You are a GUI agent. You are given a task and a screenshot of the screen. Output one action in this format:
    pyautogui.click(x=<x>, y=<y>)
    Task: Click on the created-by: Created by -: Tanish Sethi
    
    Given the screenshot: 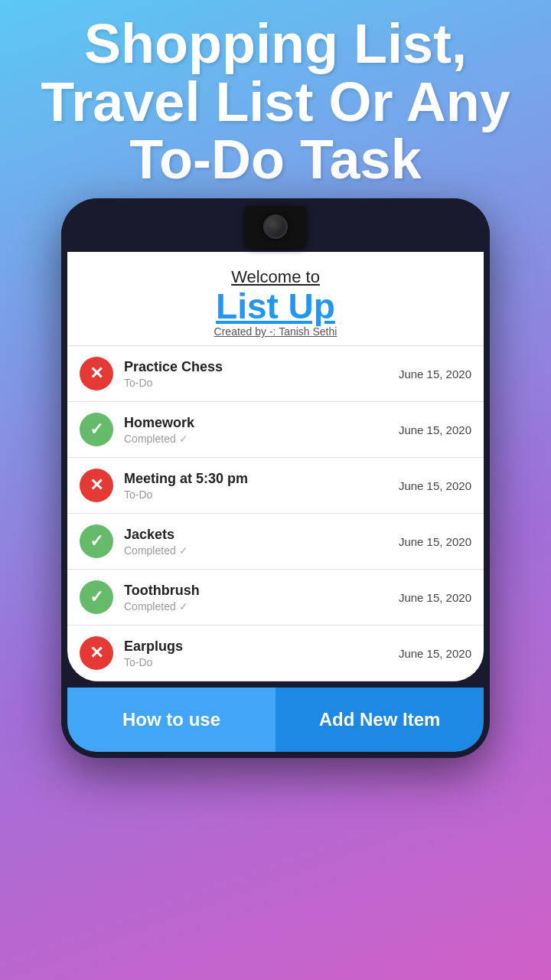 What is the action you would take?
    pyautogui.click(x=276, y=332)
    